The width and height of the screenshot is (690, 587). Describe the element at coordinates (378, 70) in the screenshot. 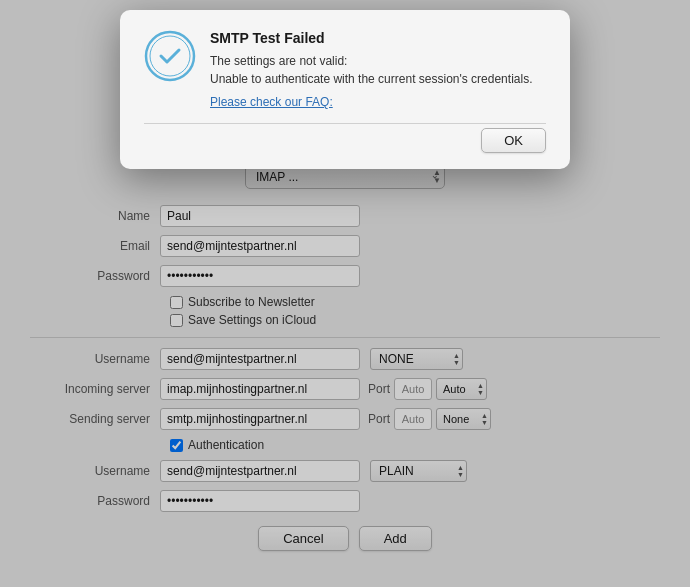

I see `dialog-message: The settings are not valid: Unable to au…` at that location.